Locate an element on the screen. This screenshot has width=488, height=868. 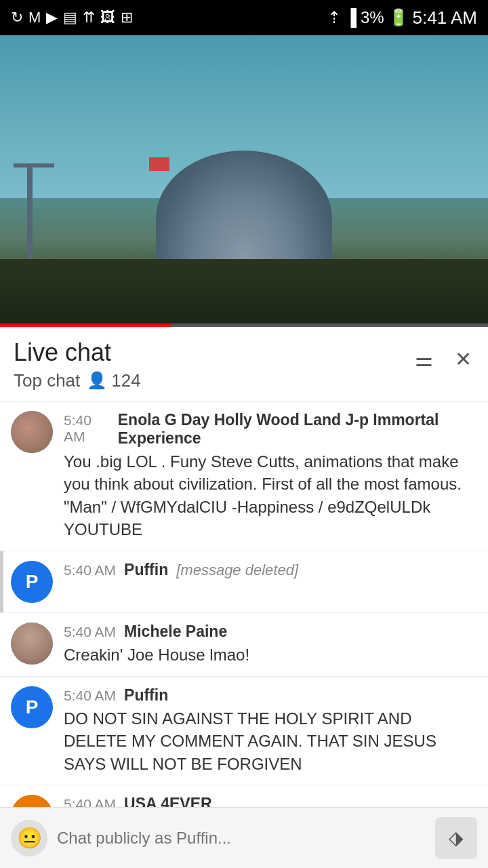
table-row: P 5:40 AM Puffin [message deleted] is located at coordinates (244, 582).